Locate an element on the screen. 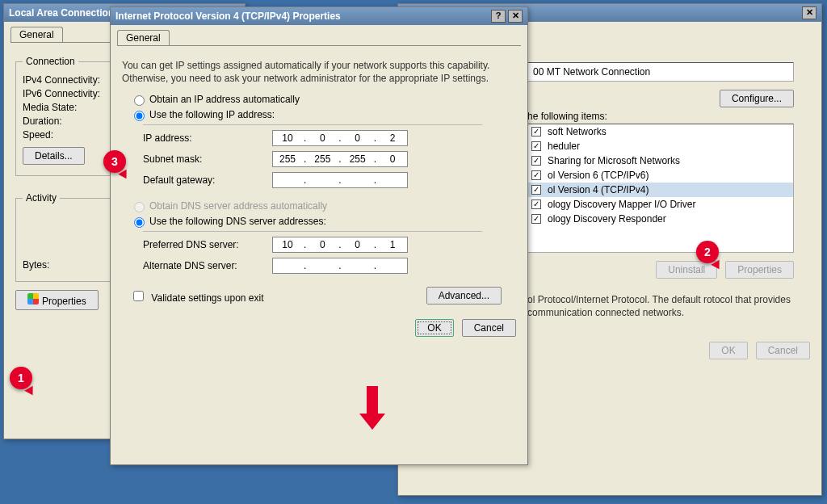 This screenshot has width=827, height=504. ipv4-titlebar: Internet Protocol Version 4 (TCP/IPv4) P… is located at coordinates (319, 16).